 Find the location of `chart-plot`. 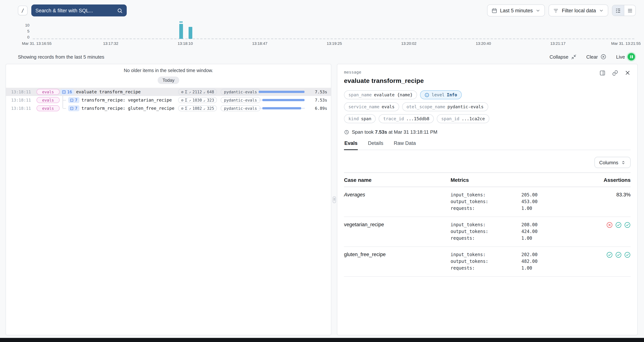

chart-plot is located at coordinates (334, 31).